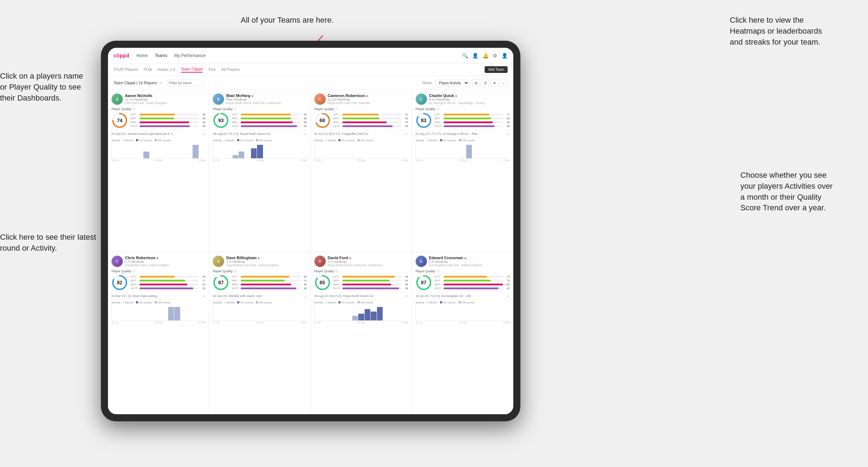 The width and height of the screenshot is (868, 467). Describe the element at coordinates (361, 134) in the screenshot. I see `latest-round: 02 Jul 23 | 59 (+17), Craigmillar Park G…` at that location.